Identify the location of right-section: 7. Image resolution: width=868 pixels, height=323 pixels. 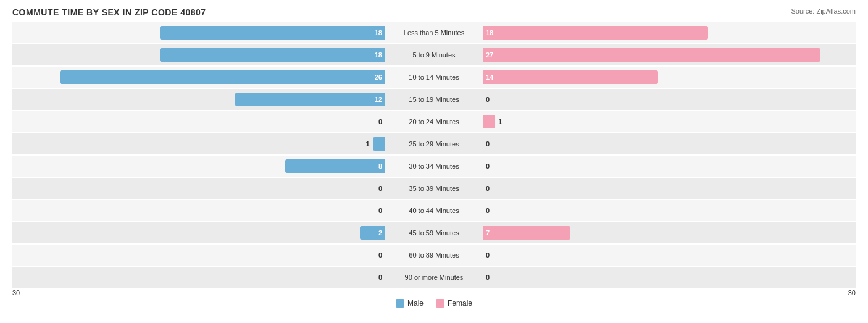
(668, 233).